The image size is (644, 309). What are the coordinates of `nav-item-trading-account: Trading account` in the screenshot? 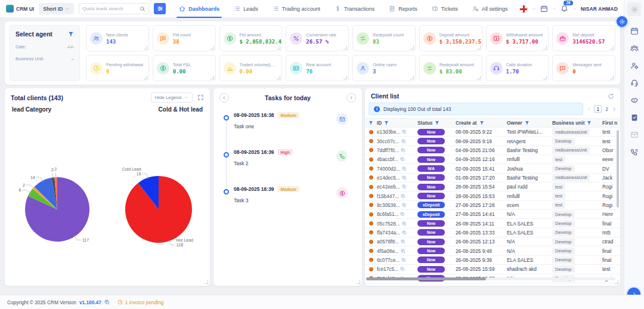 It's located at (296, 9).